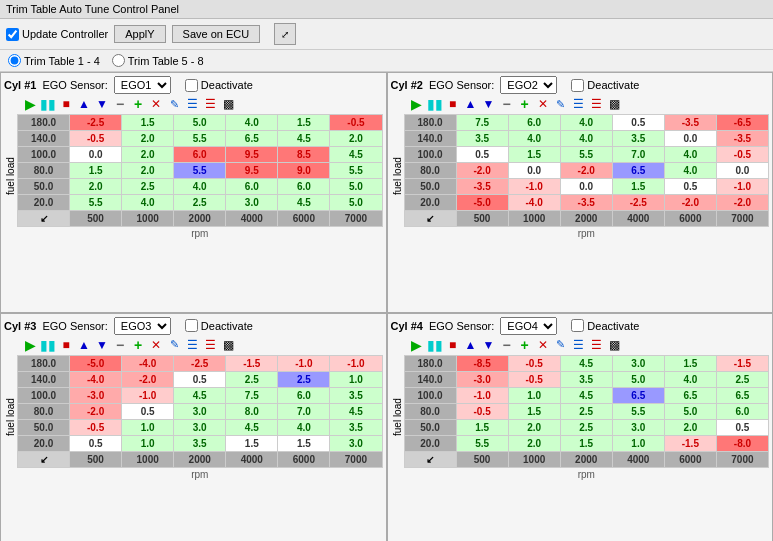 The image size is (773, 541). What do you see at coordinates (482, 139) in the screenshot?
I see `cell-cyl2-1-0: 3.5` at bounding box center [482, 139].